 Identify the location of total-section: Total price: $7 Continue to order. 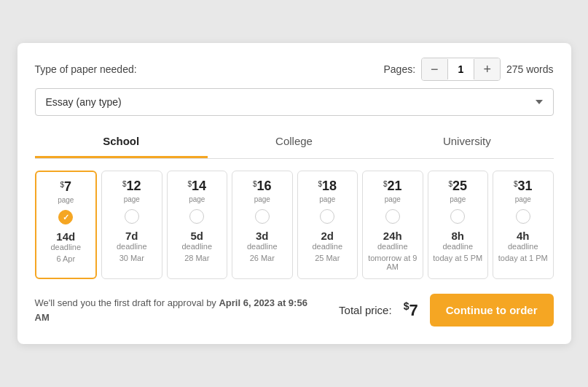
(446, 310).